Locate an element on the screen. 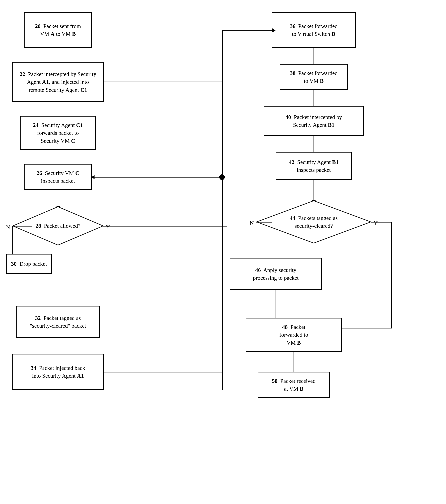 The width and height of the screenshot is (446, 504). label-n-28: N is located at coordinates (8, 227).